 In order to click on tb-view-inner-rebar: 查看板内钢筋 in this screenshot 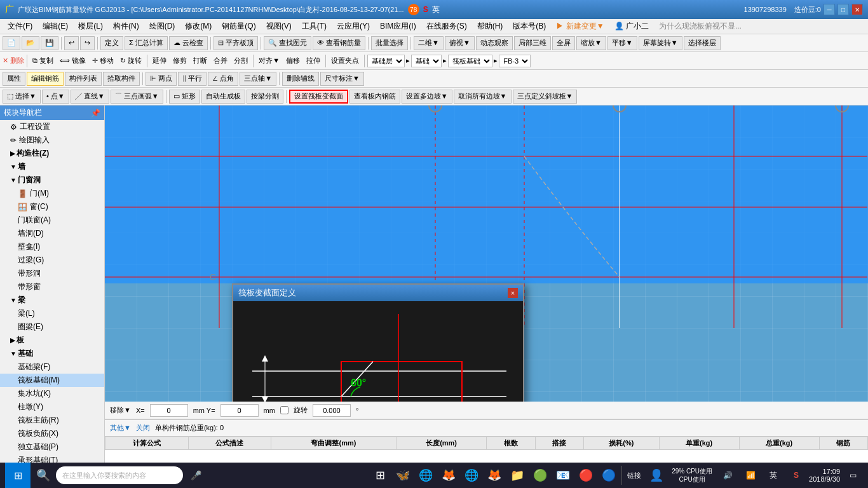, I will do `click(375, 97)`.